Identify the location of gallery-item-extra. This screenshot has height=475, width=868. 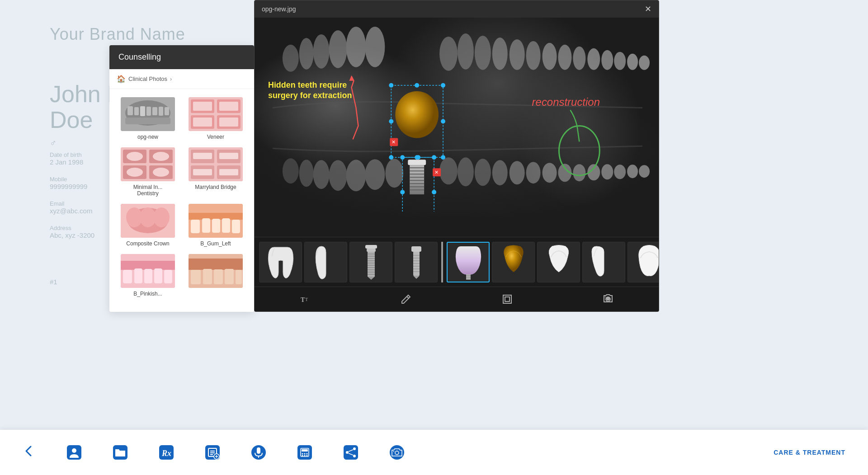
(216, 276).